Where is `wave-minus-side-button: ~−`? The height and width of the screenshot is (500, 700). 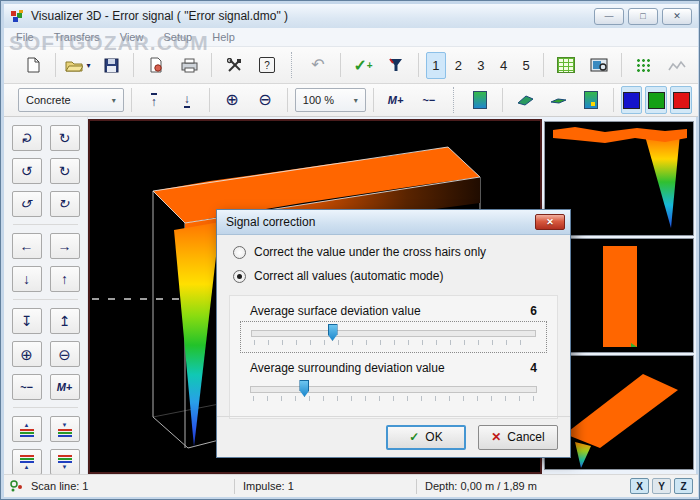
wave-minus-side-button: ~− is located at coordinates (27, 387).